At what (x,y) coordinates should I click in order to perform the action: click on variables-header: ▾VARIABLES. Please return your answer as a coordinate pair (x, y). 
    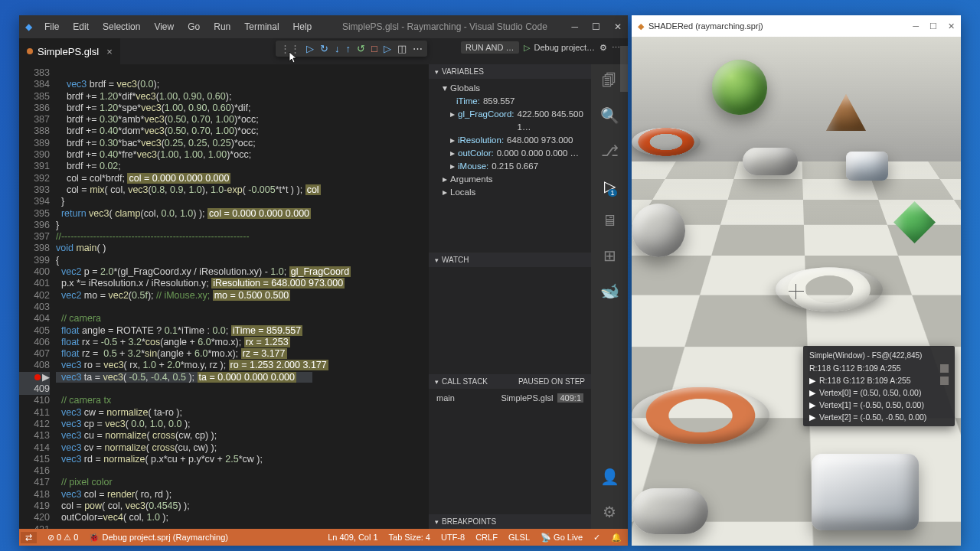
    Looking at the image, I should click on (510, 72).